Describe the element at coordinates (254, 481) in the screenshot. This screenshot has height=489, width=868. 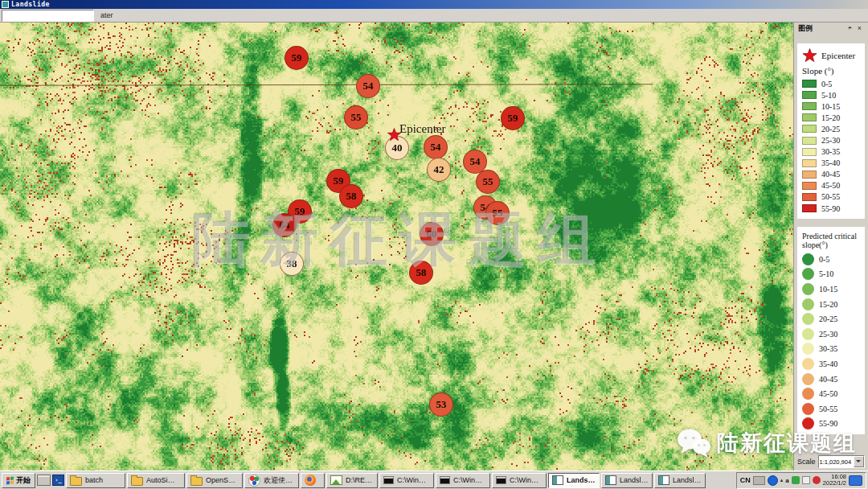
I see `globe-icon` at that location.